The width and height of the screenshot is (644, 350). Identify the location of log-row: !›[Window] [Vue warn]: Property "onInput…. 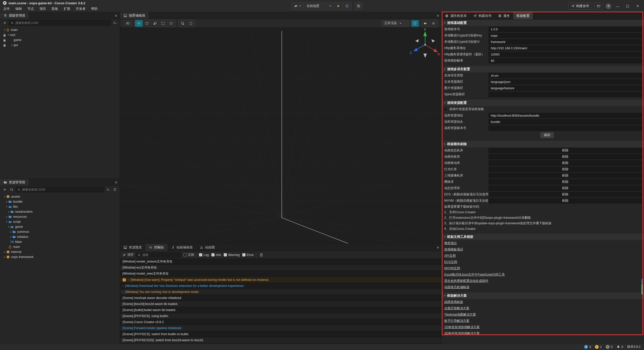
(281, 280).